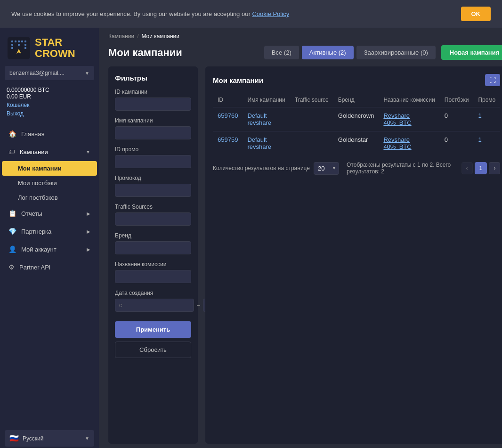 The image size is (502, 448). What do you see at coordinates (328, 53) in the screenshot?
I see `tab-active: Активные (2)` at bounding box center [328, 53].